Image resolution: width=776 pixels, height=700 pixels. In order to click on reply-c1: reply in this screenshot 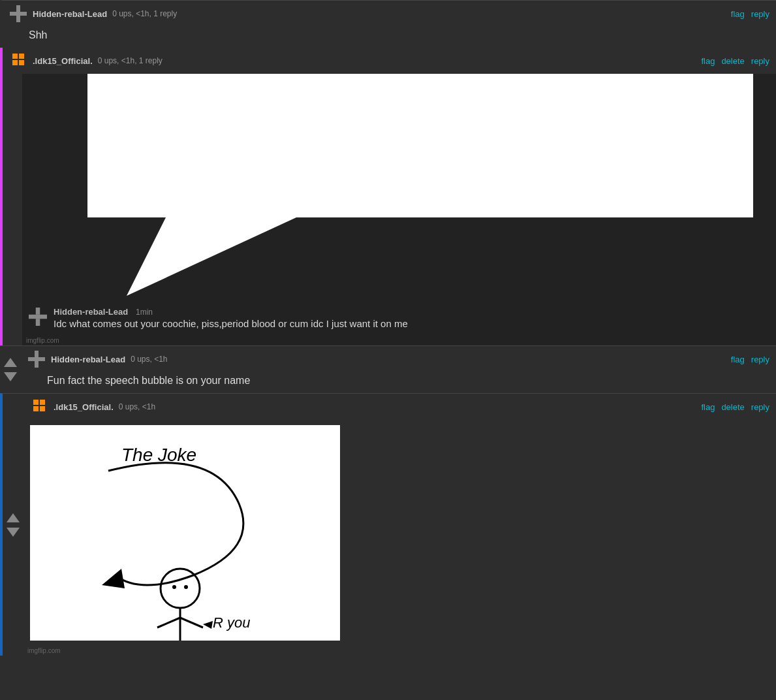, I will do `click(760, 14)`.